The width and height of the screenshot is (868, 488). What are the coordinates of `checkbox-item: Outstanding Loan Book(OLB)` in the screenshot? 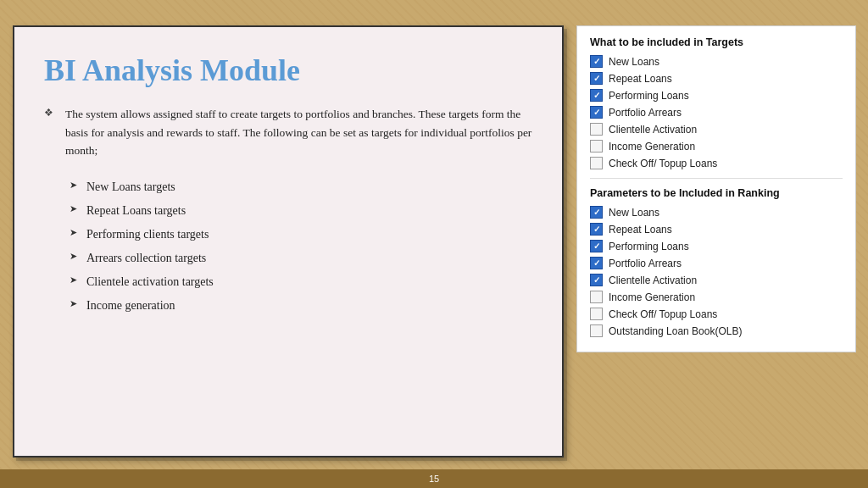 It's located at (716, 330).